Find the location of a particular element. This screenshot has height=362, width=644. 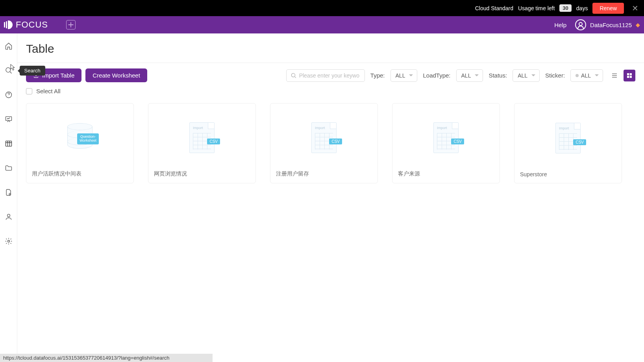

select-all-label: Select All is located at coordinates (48, 91).